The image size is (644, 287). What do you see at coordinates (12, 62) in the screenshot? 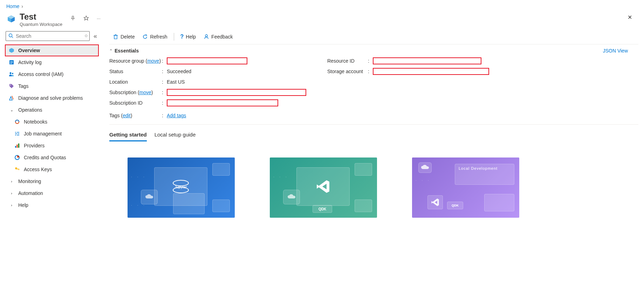
I see `activity-log-icon` at bounding box center [12, 62].